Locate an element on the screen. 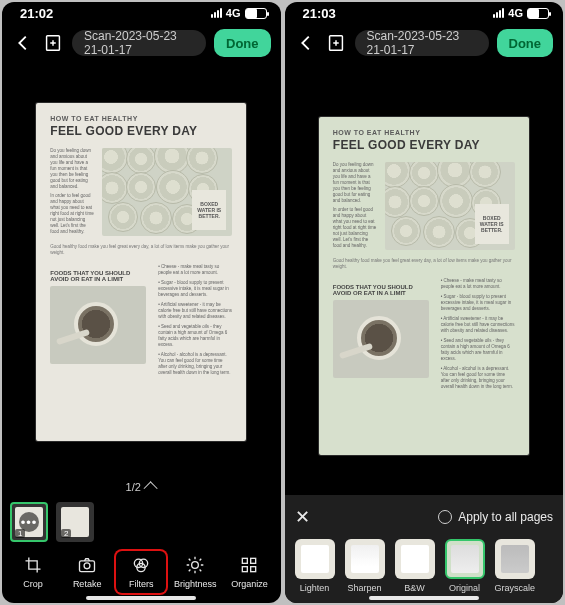  filter-grayscale: Grayscale is located at coordinates (516, 566).